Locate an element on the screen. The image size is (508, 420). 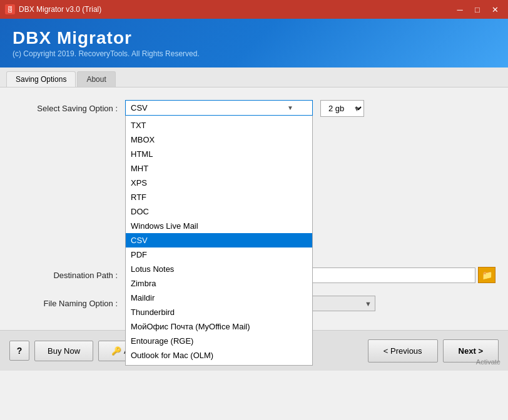
dropdown-item: Maildir is located at coordinates (219, 298).